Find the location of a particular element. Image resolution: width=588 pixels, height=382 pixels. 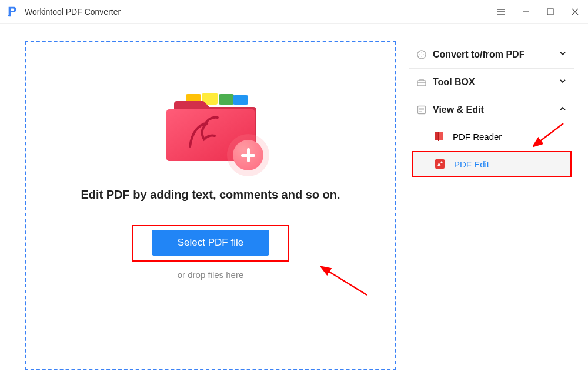

drop-hint-text: or drop files here is located at coordinates (211, 275).